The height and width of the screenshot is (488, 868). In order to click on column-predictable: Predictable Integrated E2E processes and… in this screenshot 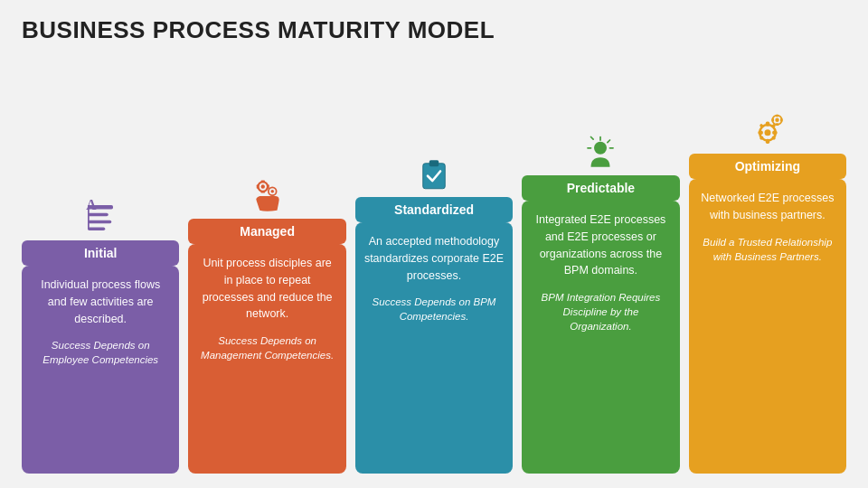, I will do `click(600, 293)`.